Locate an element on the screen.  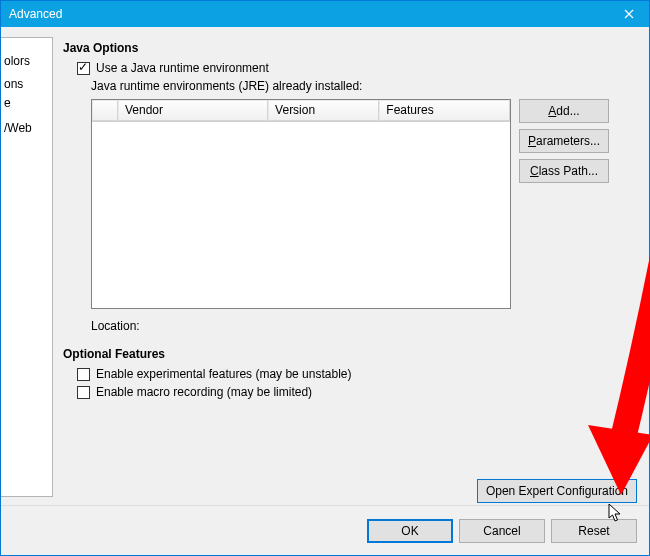
jre-checkbox-col is located at coordinates (105, 110).